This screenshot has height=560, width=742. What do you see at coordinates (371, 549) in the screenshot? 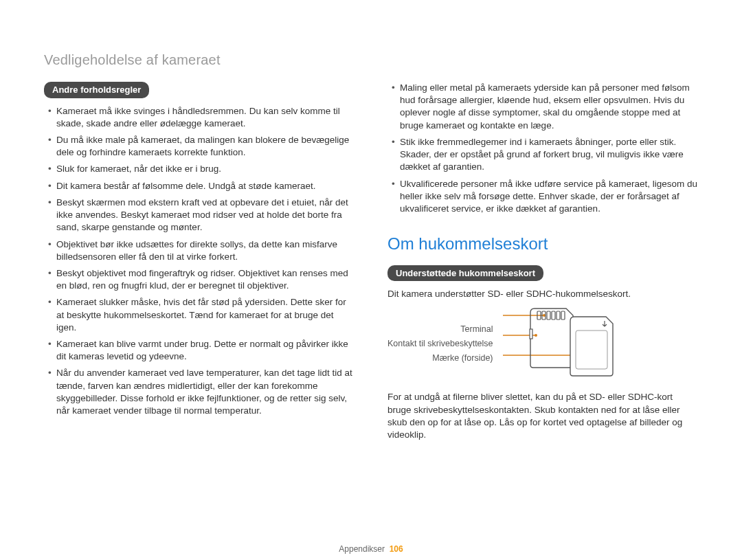
I see `page-footer: Appendikser 106` at bounding box center [371, 549].